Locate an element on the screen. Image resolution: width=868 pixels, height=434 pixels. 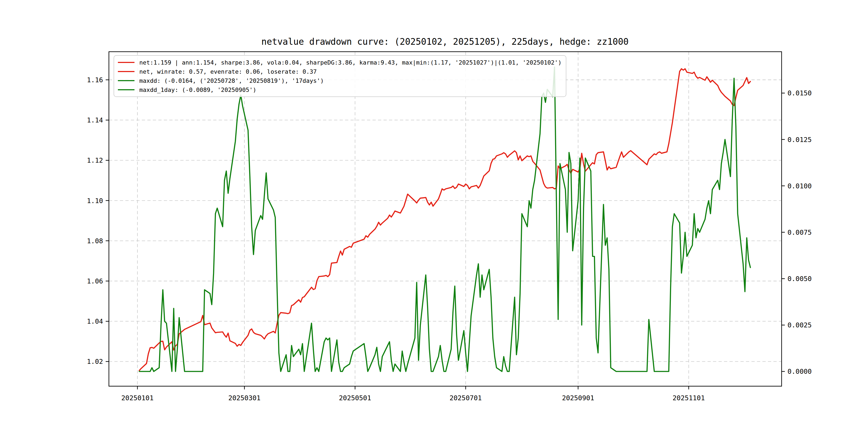
left-tick-label: 1.06 is located at coordinates (95, 281).